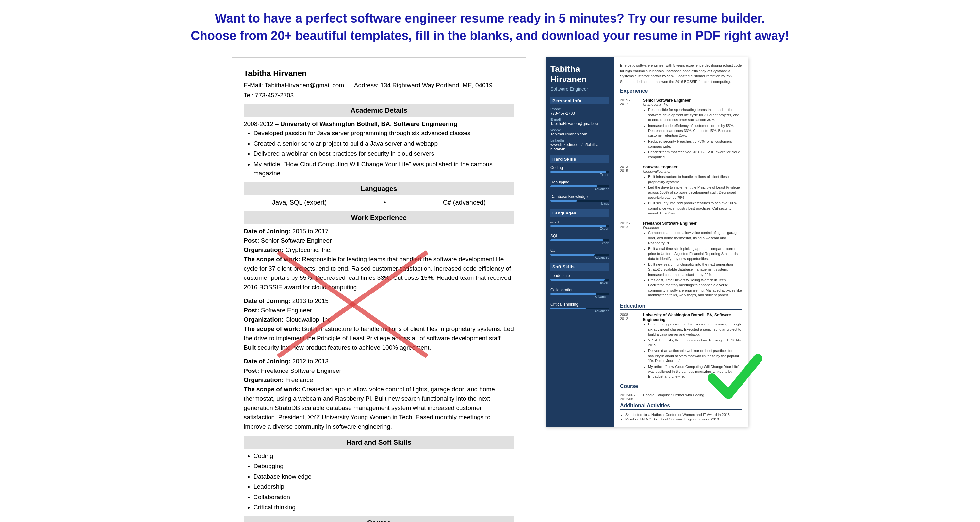  Describe the element at coordinates (580, 267) in the screenshot. I see `soft-skills-title: Soft Skills` at that location.